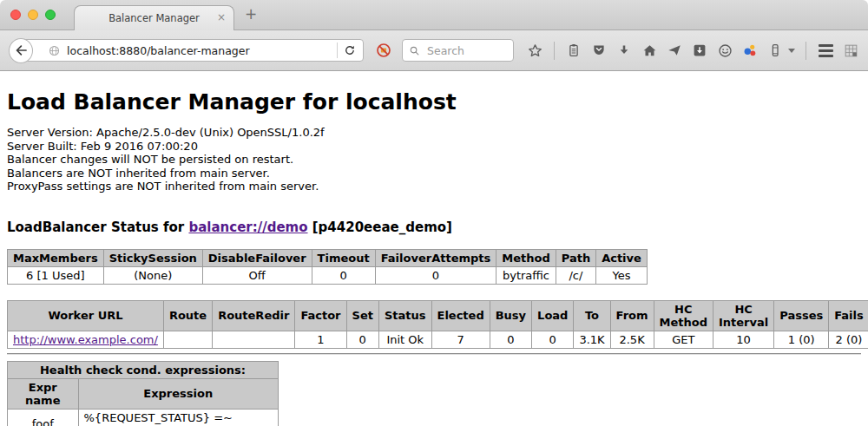 This screenshot has width=868, height=426. What do you see at coordinates (674, 50) in the screenshot?
I see `send-plane-icon` at bounding box center [674, 50].